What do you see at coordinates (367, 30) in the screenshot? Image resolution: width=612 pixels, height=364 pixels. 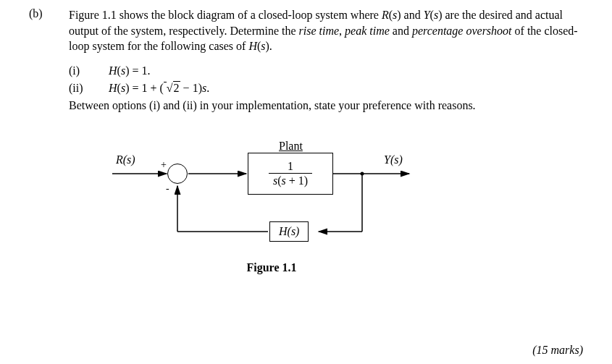 I see `term-peak-time: peak time` at bounding box center [367, 30].